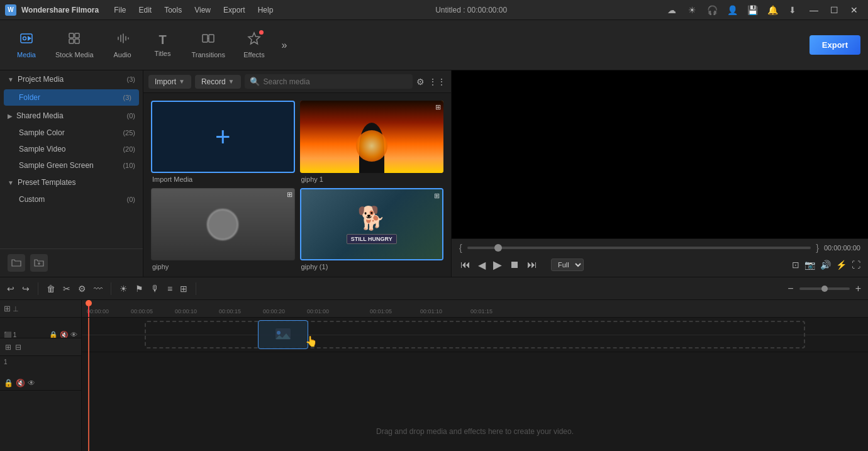 This screenshot has width=868, height=451. I want to click on maximize-button: ☐, so click(834, 10).